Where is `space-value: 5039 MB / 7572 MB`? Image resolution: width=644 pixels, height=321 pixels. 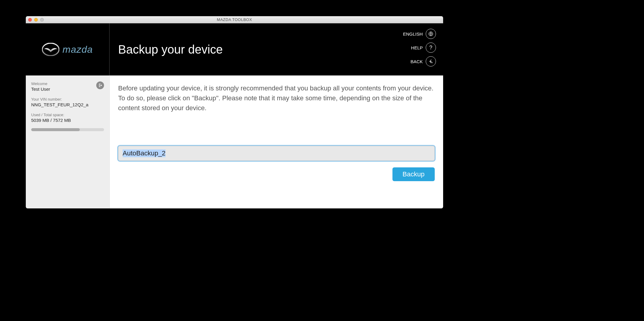 space-value: 5039 MB / 7572 MB is located at coordinates (68, 120).